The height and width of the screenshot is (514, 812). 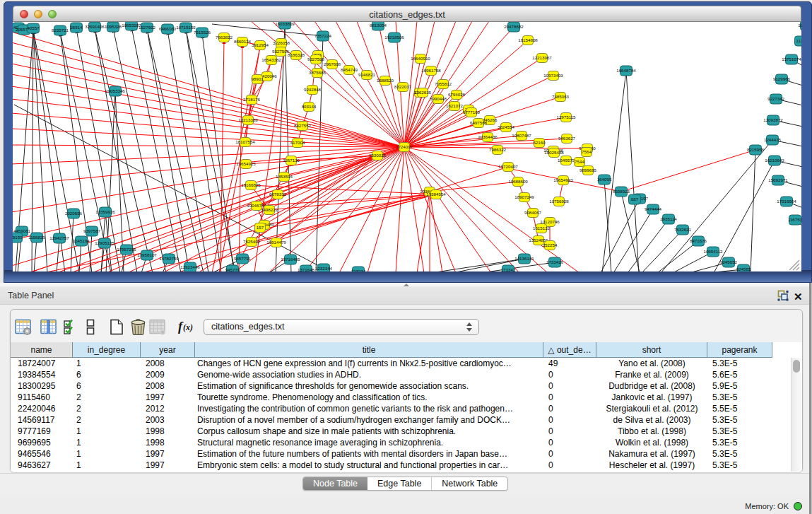 What do you see at coordinates (436, 194) in the screenshot?
I see `svg-text: 19384554` at bounding box center [436, 194].